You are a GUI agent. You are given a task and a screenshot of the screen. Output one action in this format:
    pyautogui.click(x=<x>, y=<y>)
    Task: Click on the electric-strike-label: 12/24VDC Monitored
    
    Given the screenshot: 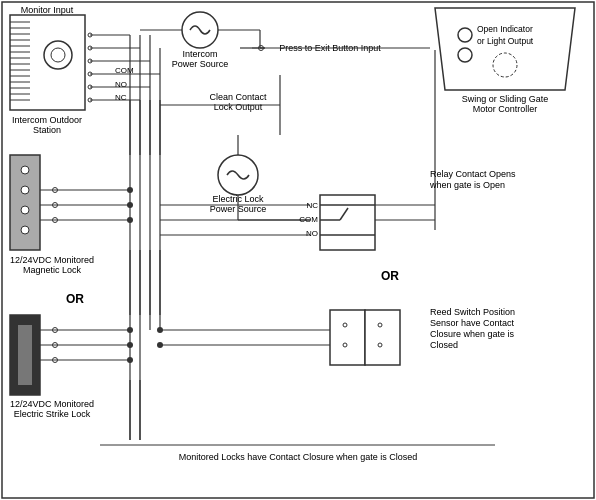 What is the action you would take?
    pyautogui.click(x=52, y=404)
    